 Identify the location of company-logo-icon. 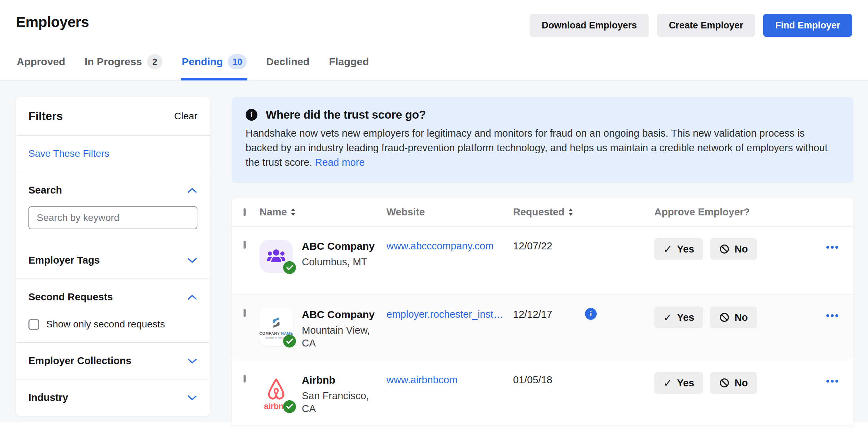
(276, 323).